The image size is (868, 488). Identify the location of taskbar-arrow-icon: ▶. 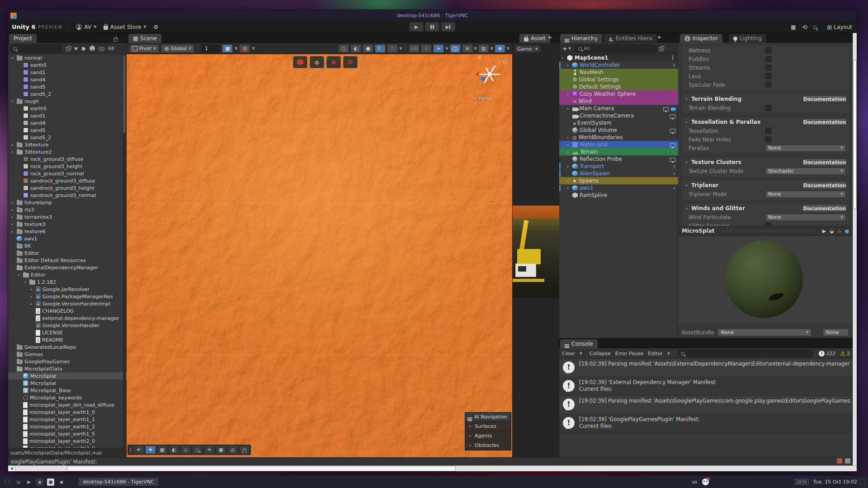
(29, 482).